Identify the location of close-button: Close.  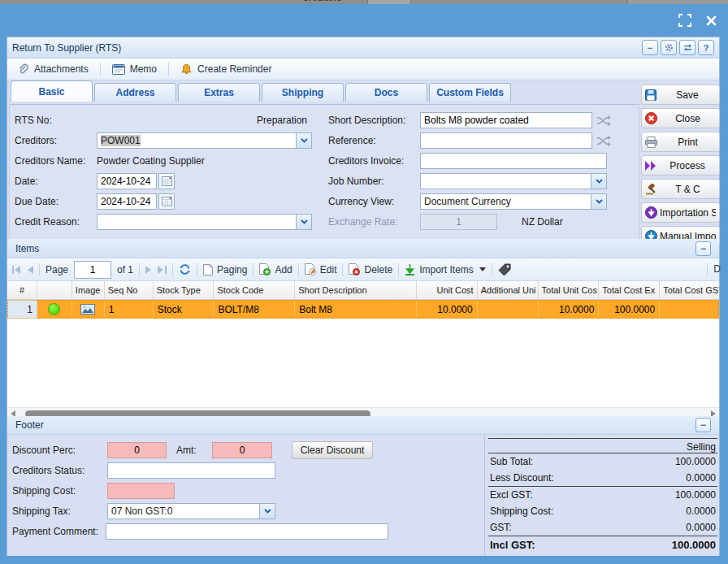
(681, 119).